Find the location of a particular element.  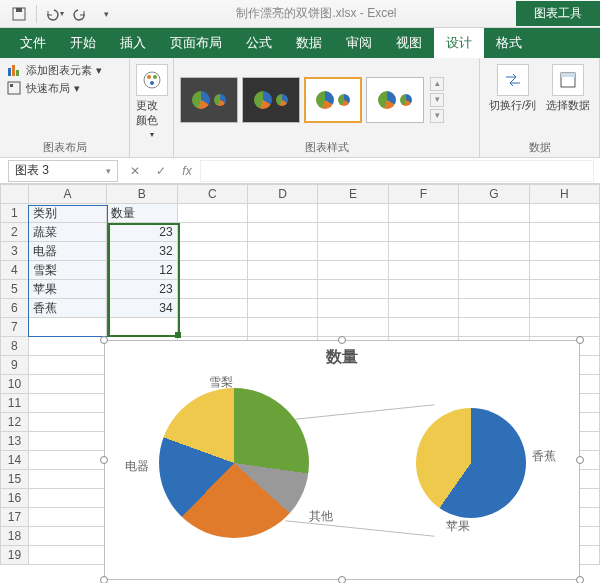

switch-row-col-button: 切换行/列 is located at coordinates (512, 88).